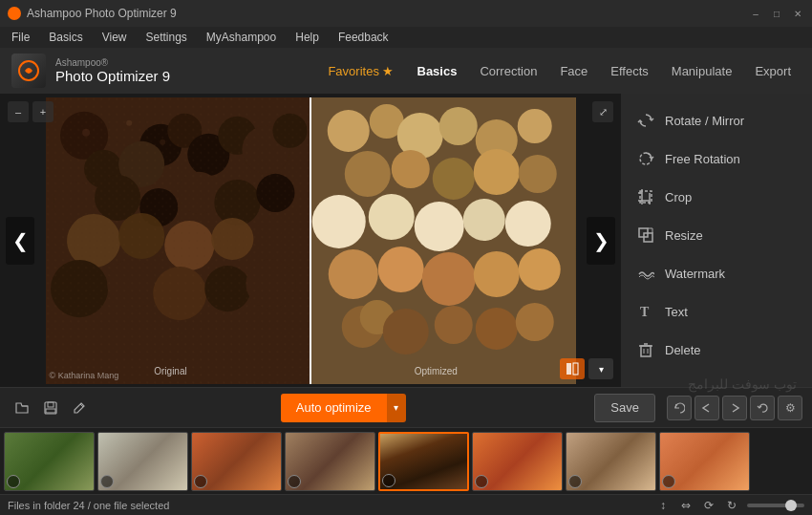  Describe the element at coordinates (573, 71) in the screenshot. I see `nav-face: Face` at that location.